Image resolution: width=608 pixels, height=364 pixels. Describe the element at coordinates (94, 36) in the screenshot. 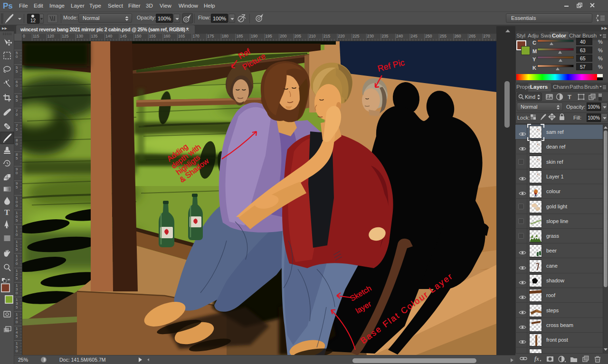

I see `svg-text: 135` at that location.